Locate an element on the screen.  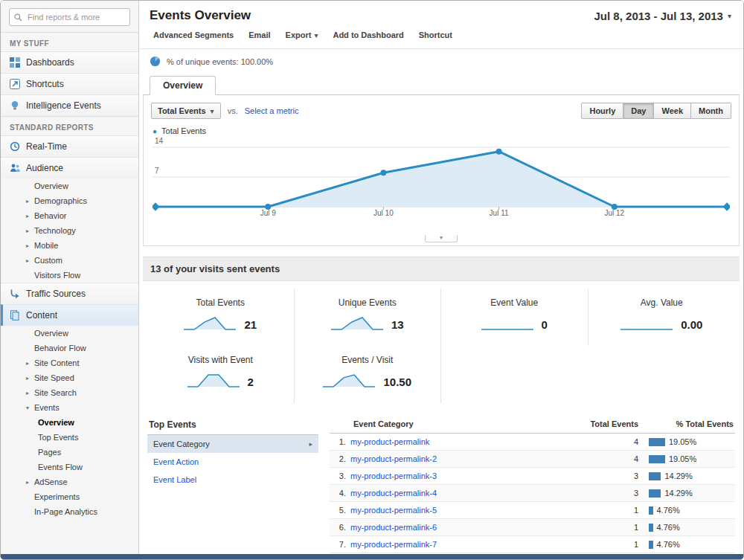
row-total-events: 3 is located at coordinates (605, 493).